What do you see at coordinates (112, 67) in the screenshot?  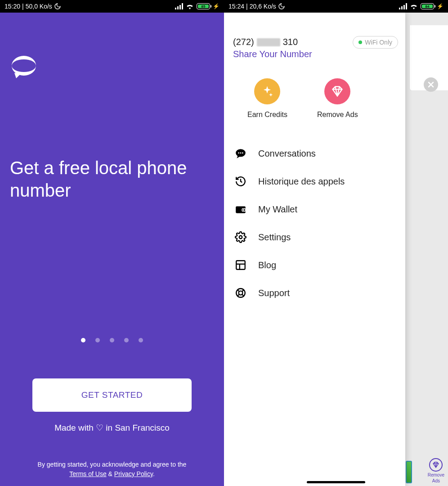 I see `app-logo-icon` at bounding box center [112, 67].